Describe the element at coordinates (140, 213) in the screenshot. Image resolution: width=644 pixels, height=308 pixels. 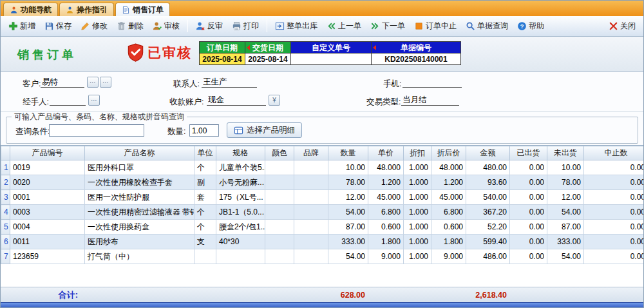
I see `cell: 一次性使用精密过滤输液器 带针` at that location.